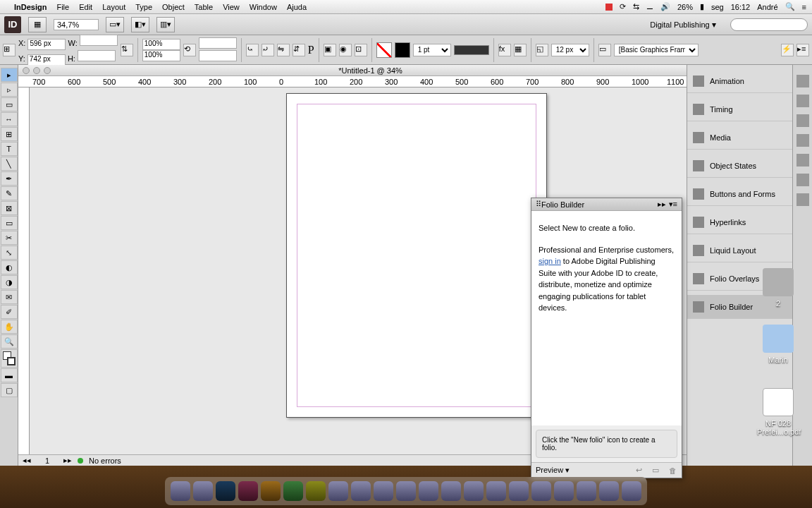 This screenshot has width=812, height=508. Describe the element at coordinates (803, 50) in the screenshot. I see `panel-menu-icon: ▸≡` at that location.